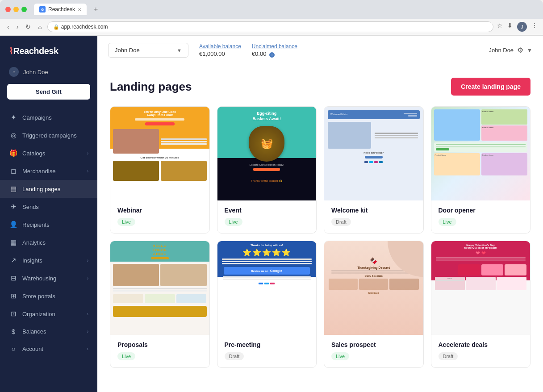 The image size is (543, 392). I want to click on card-info-accelerate-deals: Accelerate deals Draft, so click(481, 351).